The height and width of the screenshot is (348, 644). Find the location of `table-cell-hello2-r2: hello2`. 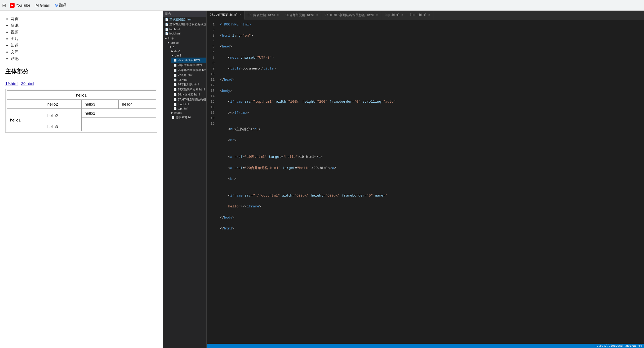

table-cell-hello2-r2: hello2 is located at coordinates (63, 104).